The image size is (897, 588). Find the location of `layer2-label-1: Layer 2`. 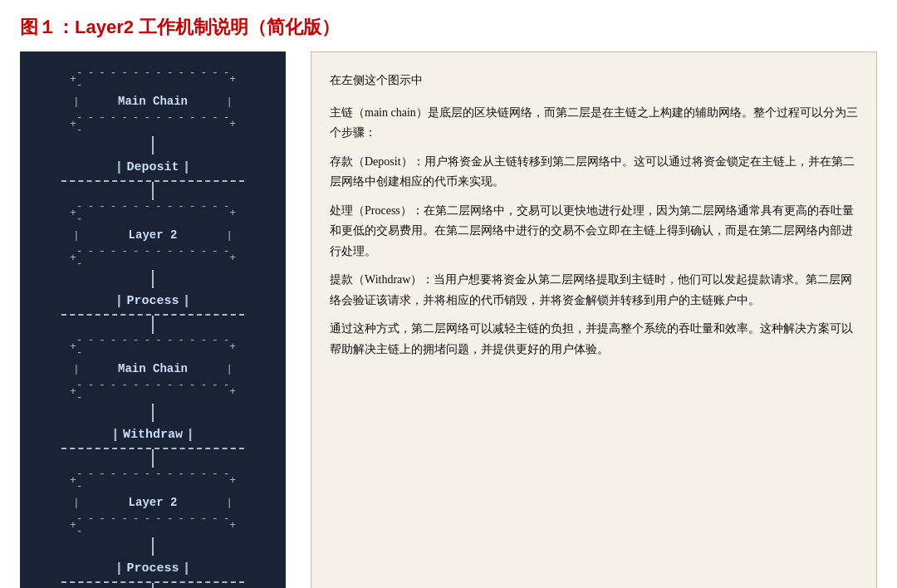

layer2-label-1: Layer 2 is located at coordinates (153, 235).